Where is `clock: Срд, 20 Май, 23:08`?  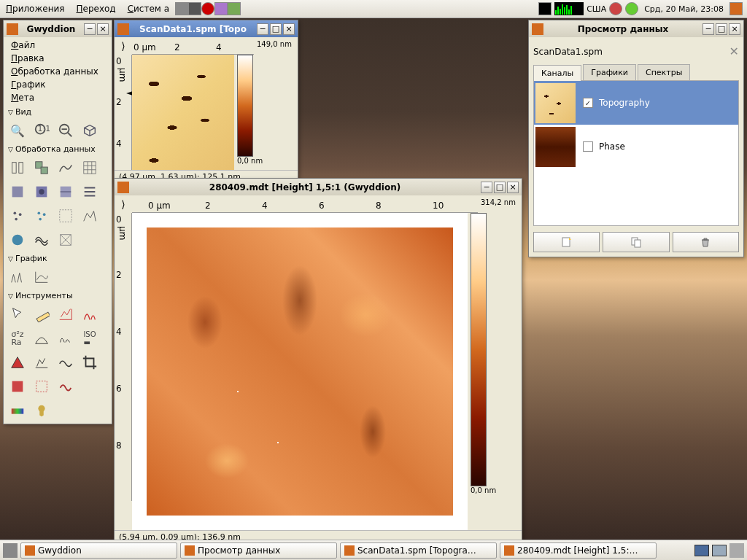
clock: Срд, 20 Май, 23:08 is located at coordinates (684, 9).